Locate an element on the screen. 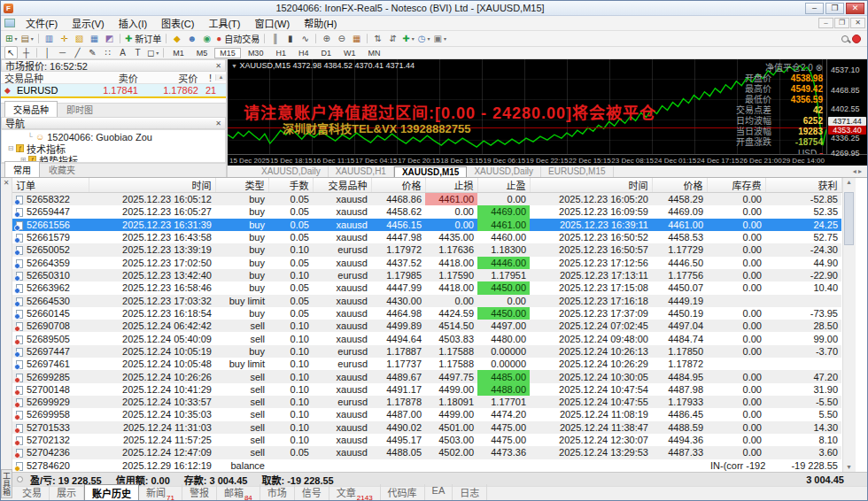  label-tool: T is located at coordinates (138, 53).